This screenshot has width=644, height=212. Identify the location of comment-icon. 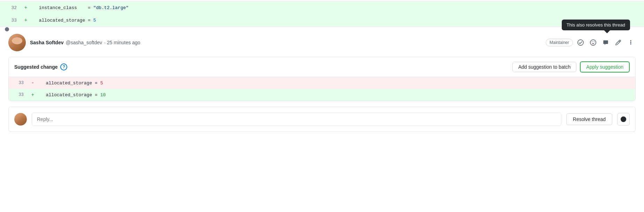
(606, 43).